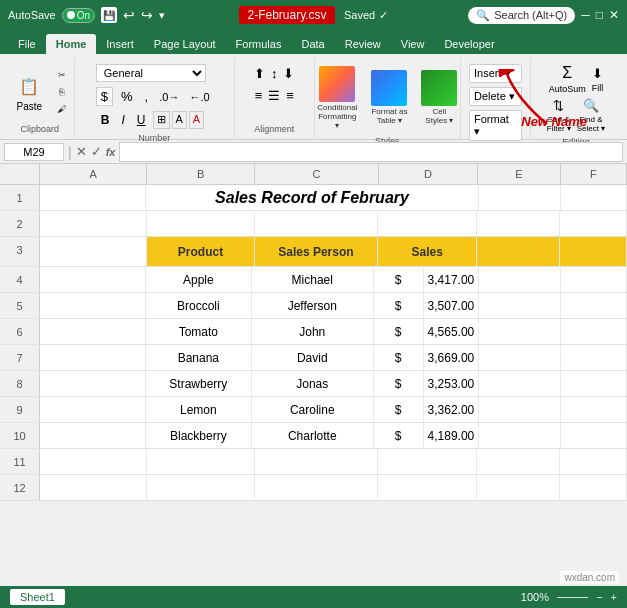 This screenshot has height=608, width=627. I want to click on search-box: 🔍 Search (Alt+Q), so click(522, 16).